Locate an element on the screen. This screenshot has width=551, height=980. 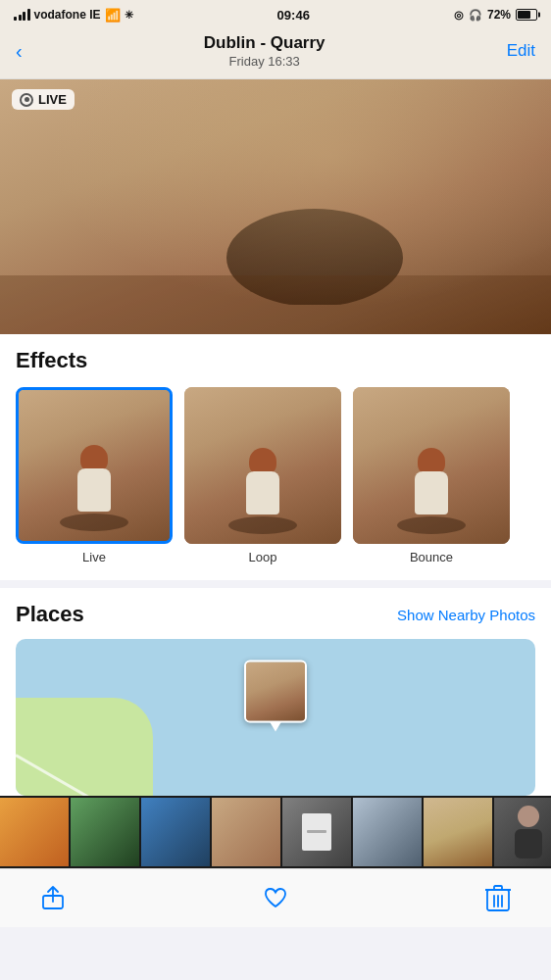
status-right: ◎ 🎧 72% is located at coordinates (496, 15).